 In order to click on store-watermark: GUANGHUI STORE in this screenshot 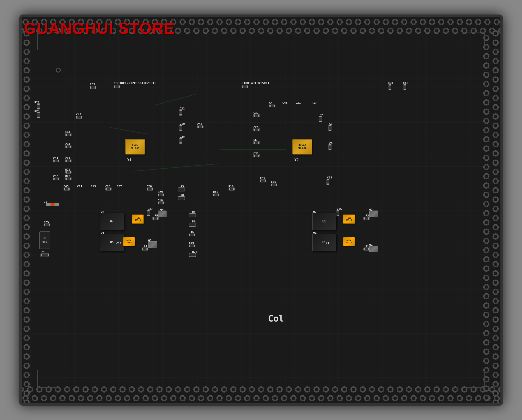, I will do `click(100, 28)`.